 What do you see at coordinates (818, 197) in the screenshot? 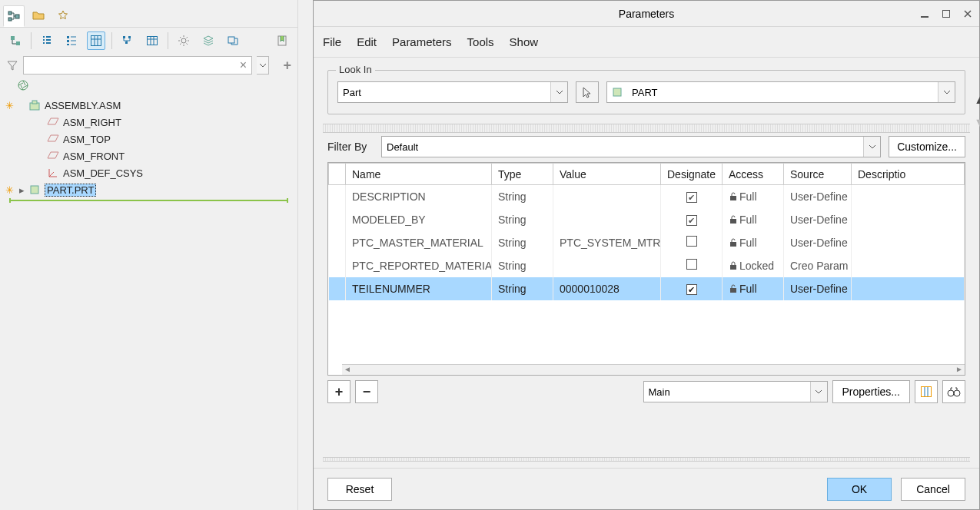
I see `cell-source: User-Define` at bounding box center [818, 197].